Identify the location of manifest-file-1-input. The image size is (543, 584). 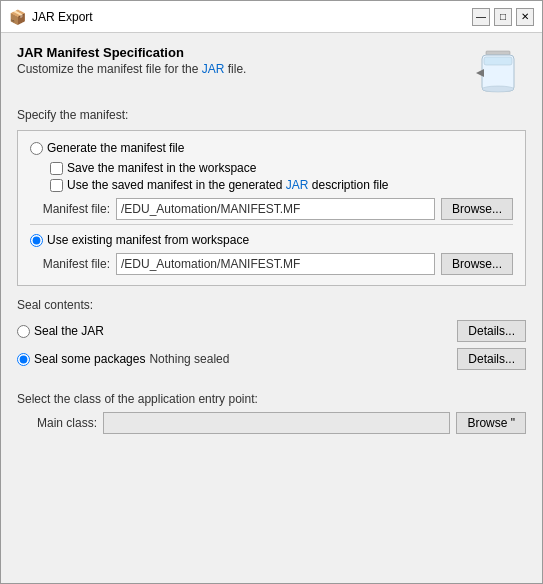
(276, 209).